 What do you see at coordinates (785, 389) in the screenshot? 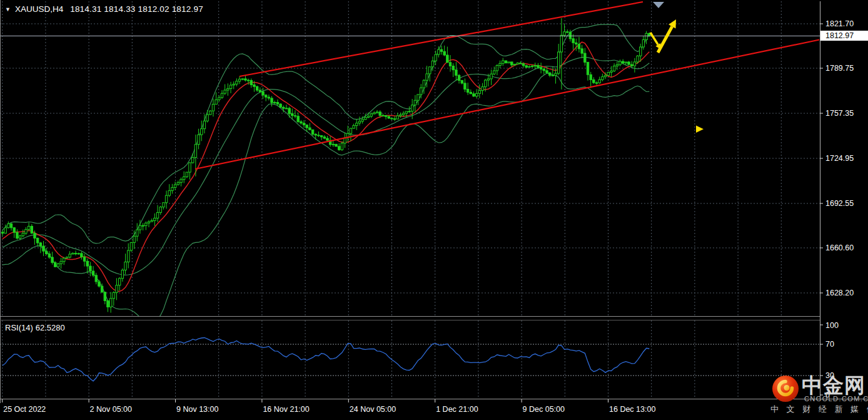
I see `cngold-logo-icon` at bounding box center [785, 389].